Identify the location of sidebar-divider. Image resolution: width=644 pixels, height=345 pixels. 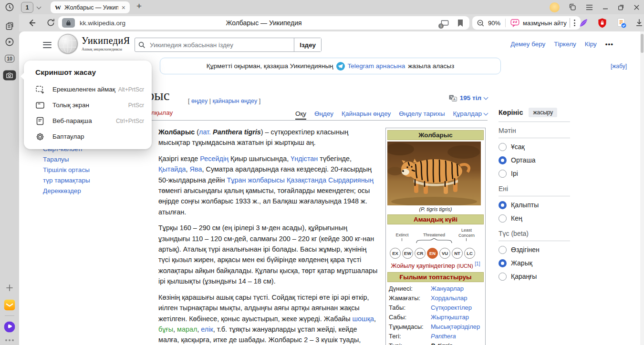
(10, 315).